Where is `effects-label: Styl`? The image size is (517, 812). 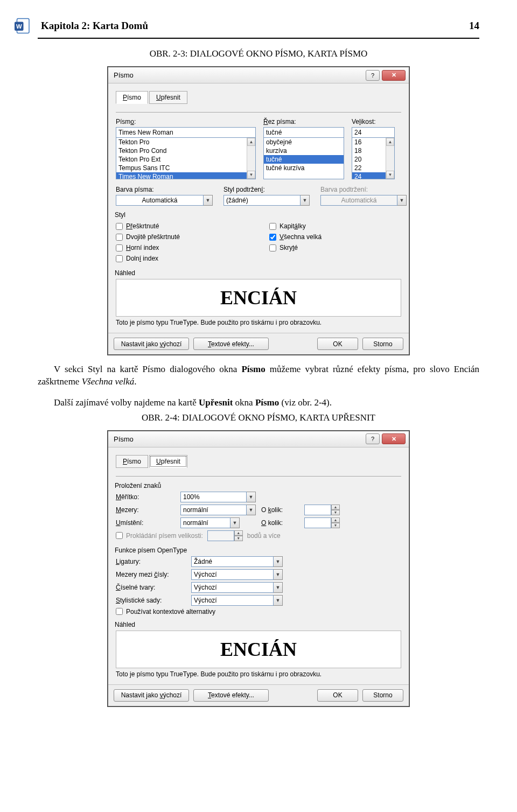 effects-label: Styl is located at coordinates (258, 215).